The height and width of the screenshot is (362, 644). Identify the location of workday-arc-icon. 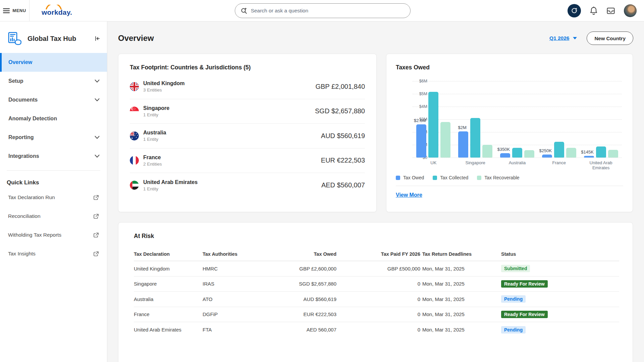
(54, 7).